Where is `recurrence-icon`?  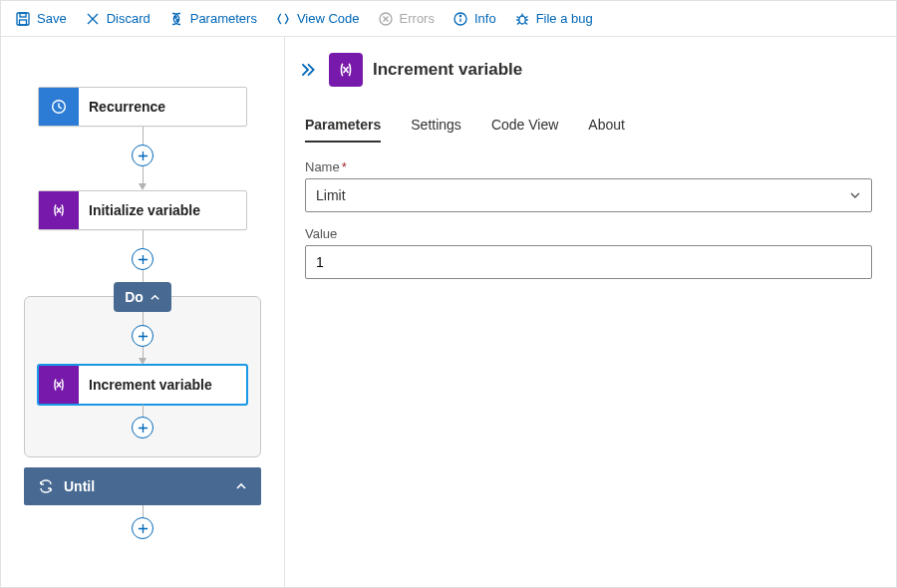 recurrence-icon is located at coordinates (59, 107).